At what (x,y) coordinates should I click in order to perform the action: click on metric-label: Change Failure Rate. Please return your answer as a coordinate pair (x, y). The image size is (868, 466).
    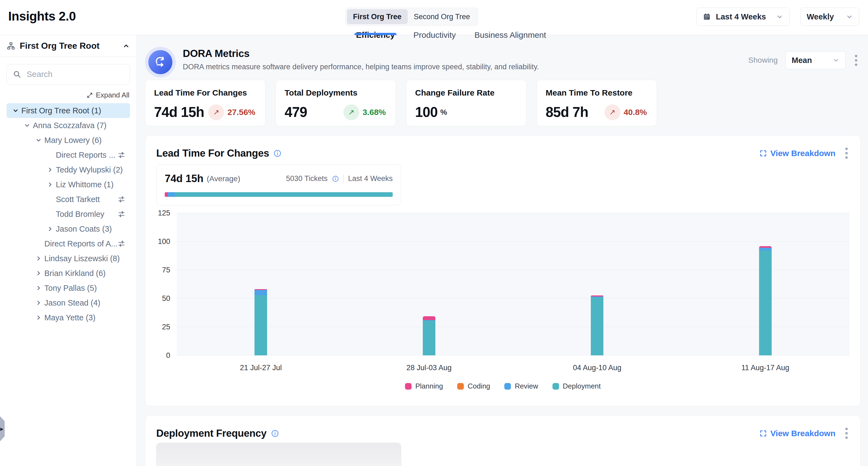
    Looking at the image, I should click on (466, 93).